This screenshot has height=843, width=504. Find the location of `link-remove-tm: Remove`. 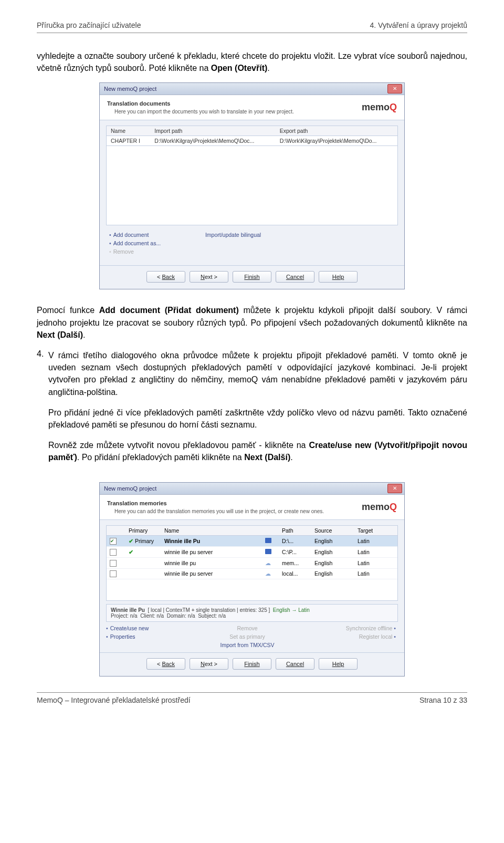

link-remove-tm: Remove is located at coordinates (247, 628).